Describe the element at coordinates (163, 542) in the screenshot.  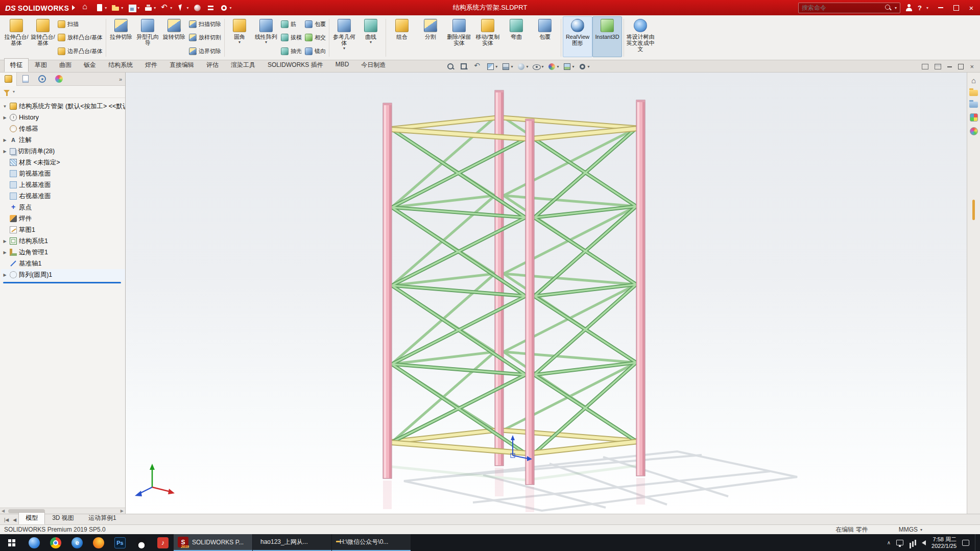
I see `taskbar-app-music: ♪` at that location.